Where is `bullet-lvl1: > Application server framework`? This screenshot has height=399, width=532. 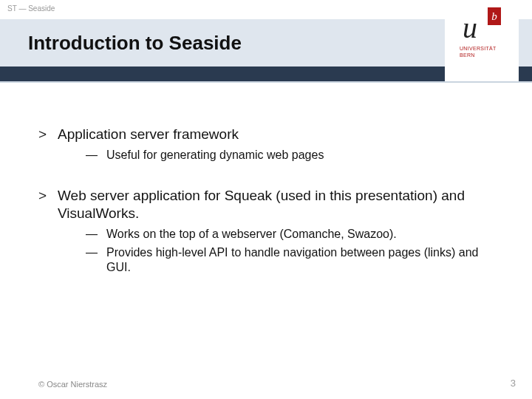
bullet-lvl1: > Application server framework is located at coordinates (263, 134).